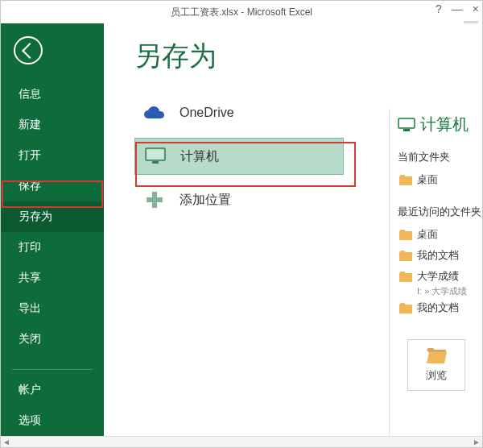 The width and height of the screenshot is (483, 448). I want to click on location-computer-label: 计算机, so click(200, 156).